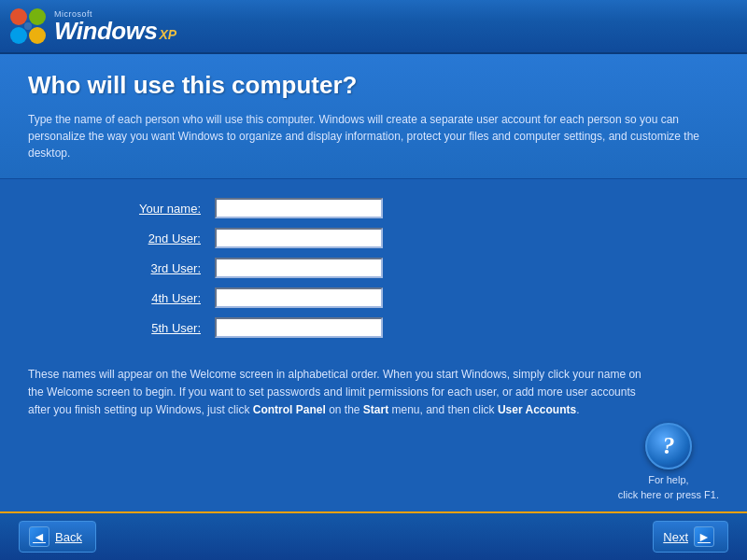 The height and width of the screenshot is (560, 747). I want to click on windows-flag-icon, so click(28, 26).